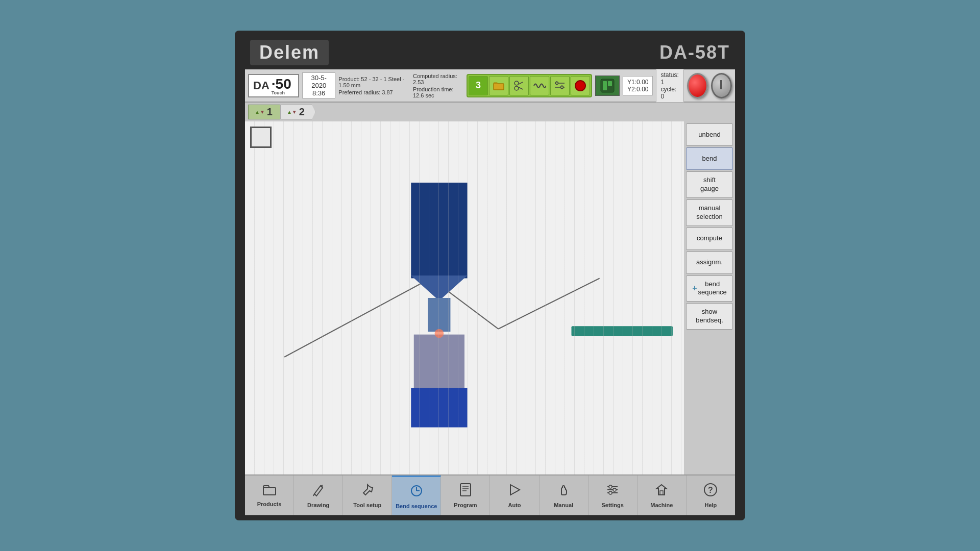  What do you see at coordinates (638, 89) in the screenshot?
I see `y2-coord: Y2:0.00` at bounding box center [638, 89].